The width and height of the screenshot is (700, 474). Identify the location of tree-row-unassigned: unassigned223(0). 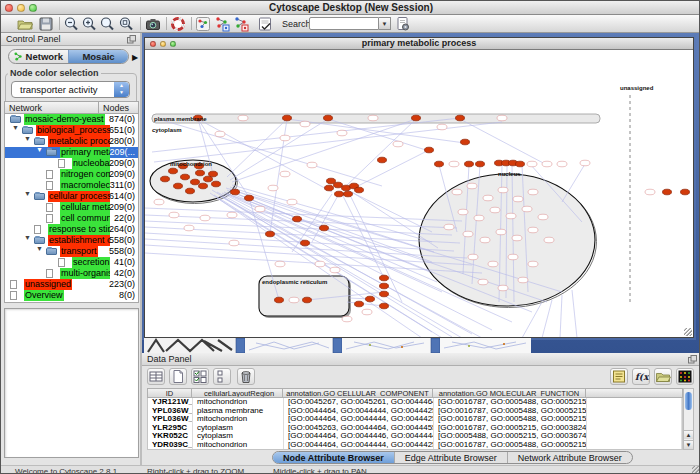
(72, 284).